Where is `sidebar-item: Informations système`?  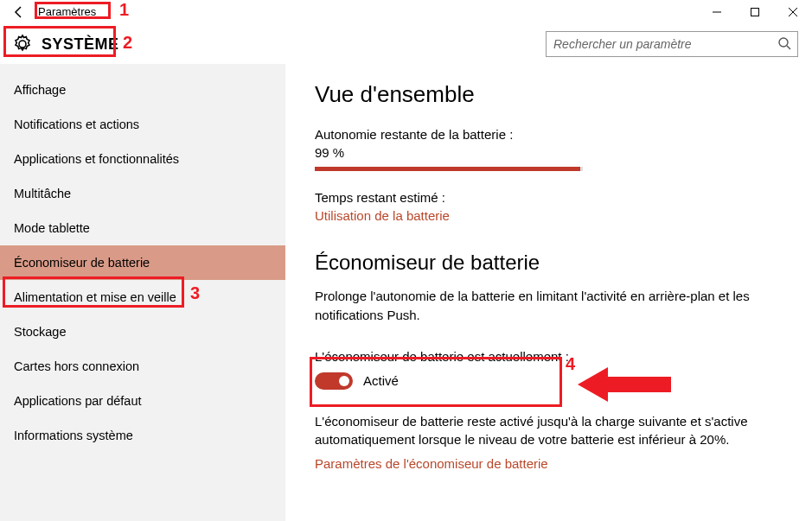 sidebar-item: Informations système is located at coordinates (143, 435).